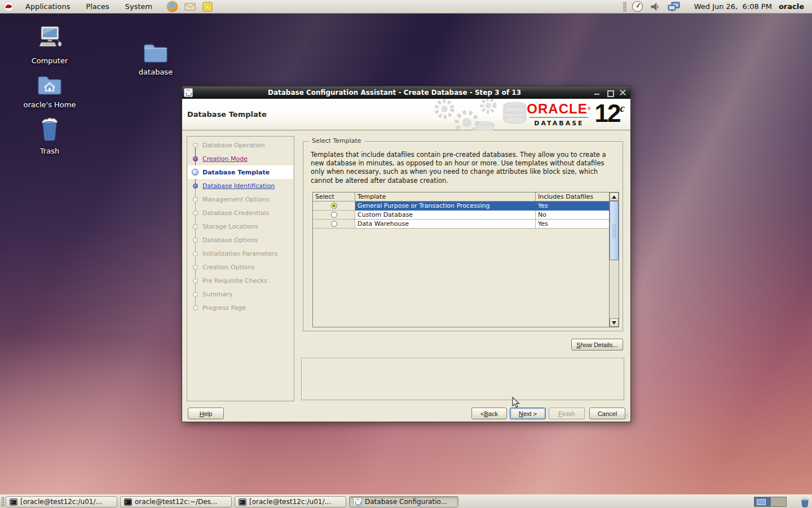  I want to click on scroll-down-button, so click(614, 323).